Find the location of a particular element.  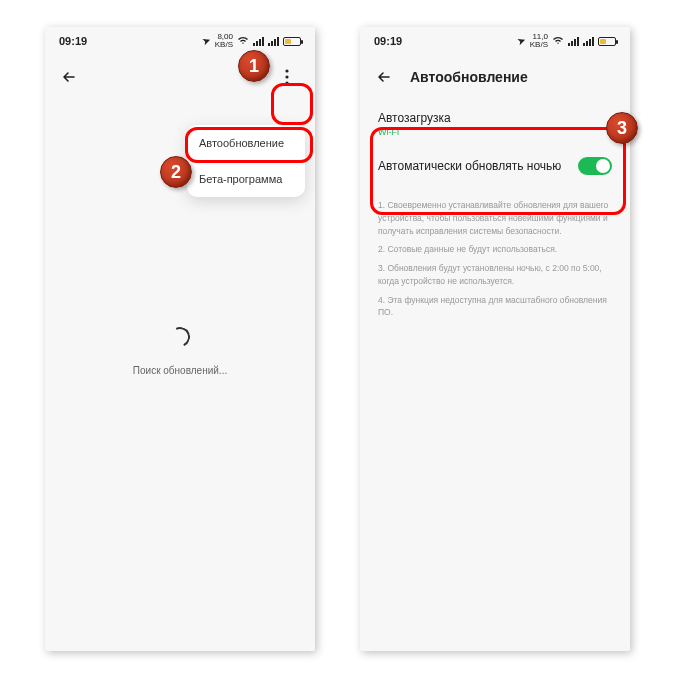

more-vertical-icon is located at coordinates (287, 77).